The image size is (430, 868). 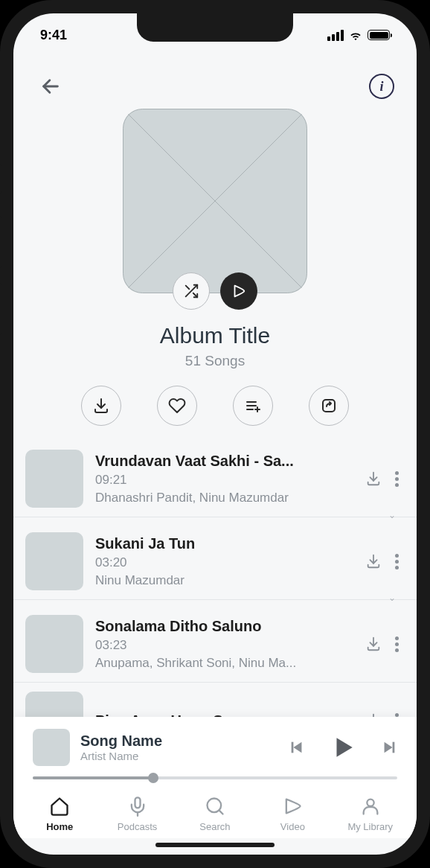 What do you see at coordinates (60, 826) in the screenshot?
I see `nav-label: Home` at bounding box center [60, 826].